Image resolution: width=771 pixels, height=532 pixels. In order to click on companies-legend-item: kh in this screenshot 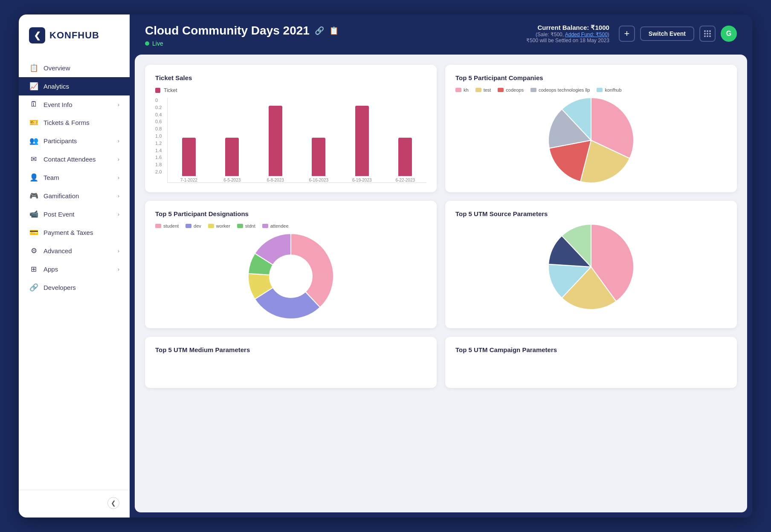, I will do `click(462, 90)`.